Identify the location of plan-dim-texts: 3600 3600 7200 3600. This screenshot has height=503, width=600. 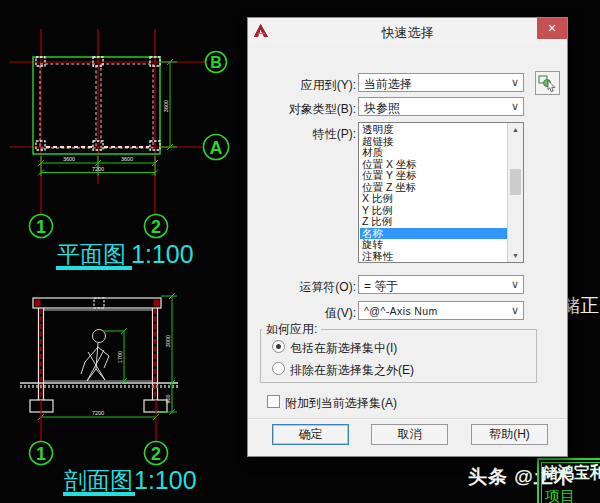
(116, 136).